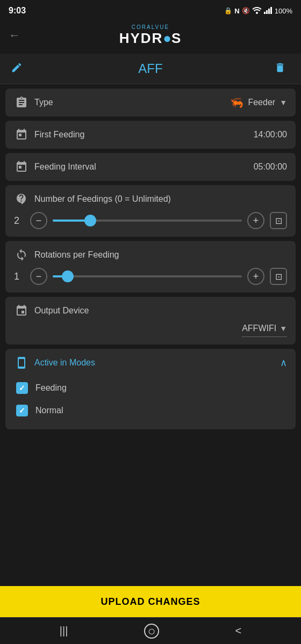 The height and width of the screenshot is (644, 301). I want to click on first-feeding-label: First Feeding, so click(49, 135).